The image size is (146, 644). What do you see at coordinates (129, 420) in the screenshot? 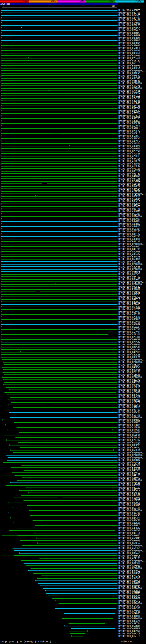
I see `hit-label: UniRef100_Q3KH12` at bounding box center [129, 420].